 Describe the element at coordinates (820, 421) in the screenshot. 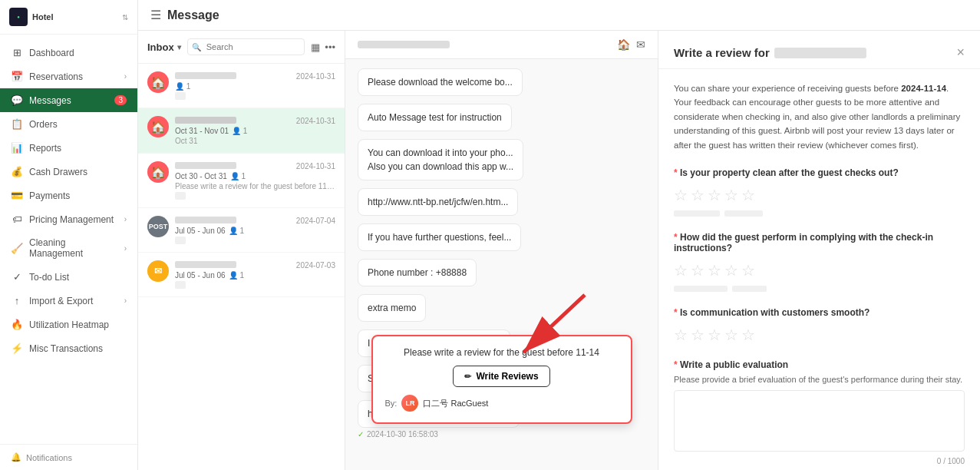

I see `public-eval-textarea` at that location.